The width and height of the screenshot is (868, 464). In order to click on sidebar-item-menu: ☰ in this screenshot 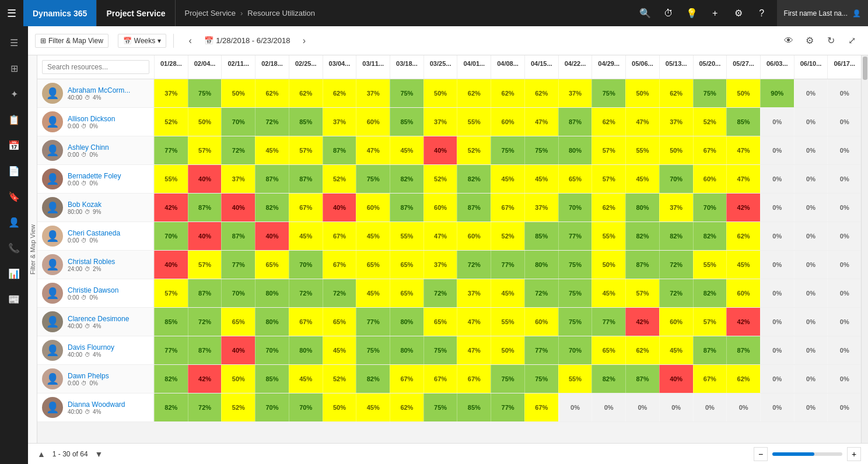, I will do `click(14, 43)`.